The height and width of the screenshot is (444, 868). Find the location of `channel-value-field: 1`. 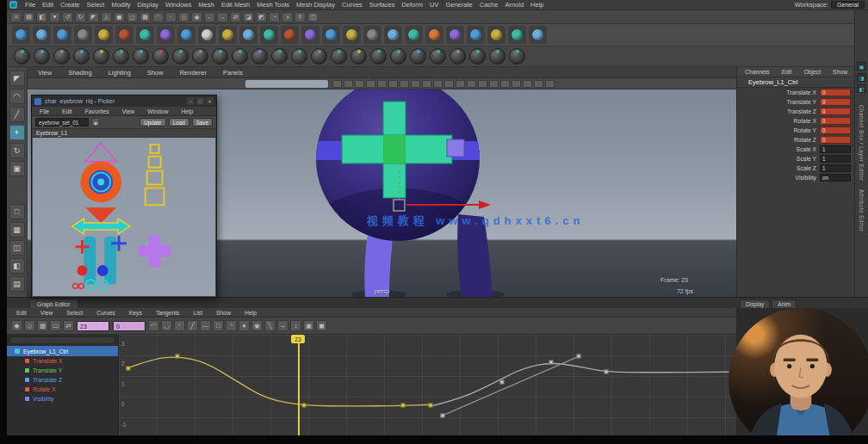

channel-value-field: 1 is located at coordinates (835, 150).